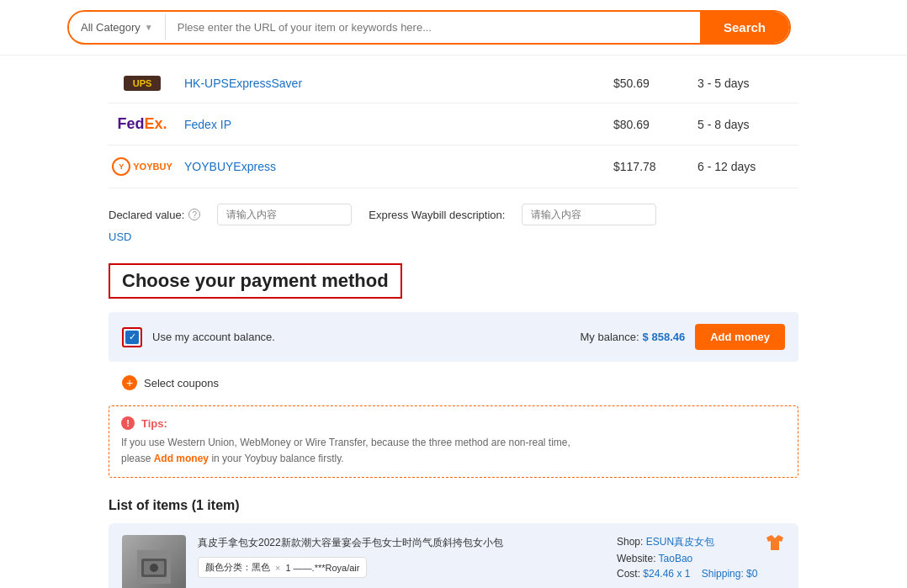 Image resolution: width=907 pixels, height=588 pixels. Describe the element at coordinates (666, 574) in the screenshot. I see `cost-value: $24.46 x 1` at that location.